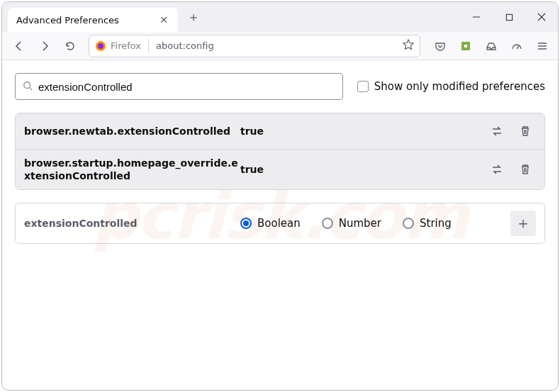  What do you see at coordinates (451, 86) in the screenshot?
I see `show-only-modified-checkbox: Show only modified preferences` at bounding box center [451, 86].